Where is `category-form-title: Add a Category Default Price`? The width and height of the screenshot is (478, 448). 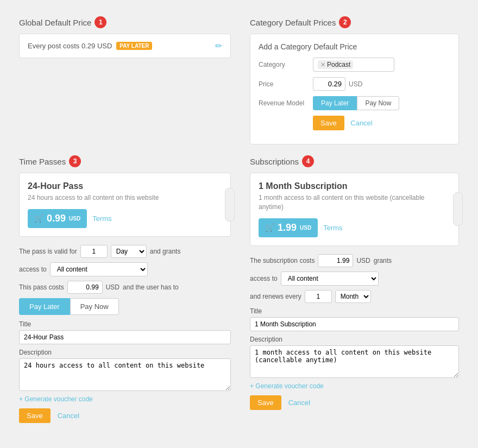
category-form-title: Add a Category Default Price is located at coordinates (354, 47).